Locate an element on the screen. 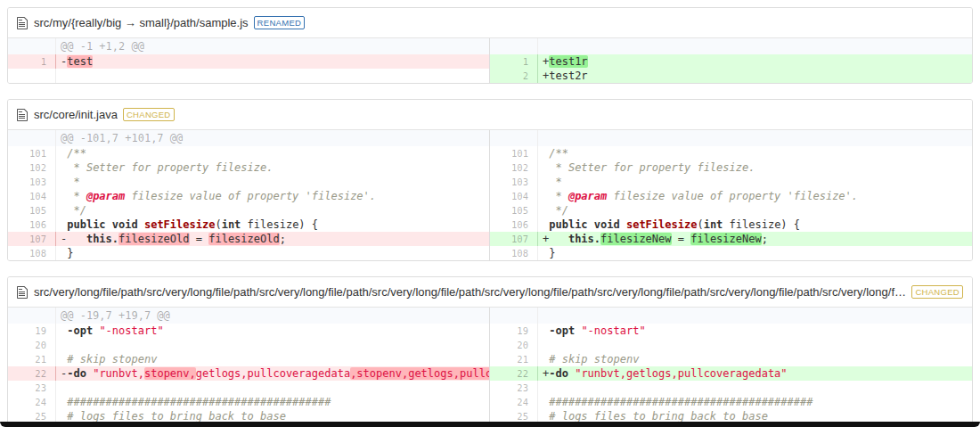 Image resolution: width=980 pixels, height=427 pixels. line-number: 2 is located at coordinates (514, 76).